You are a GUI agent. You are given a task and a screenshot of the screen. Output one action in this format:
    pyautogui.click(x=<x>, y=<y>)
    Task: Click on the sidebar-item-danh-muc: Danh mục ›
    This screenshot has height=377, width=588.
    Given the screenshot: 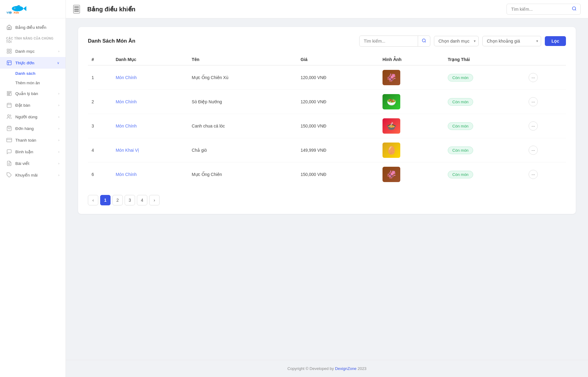 What is the action you would take?
    pyautogui.click(x=33, y=51)
    